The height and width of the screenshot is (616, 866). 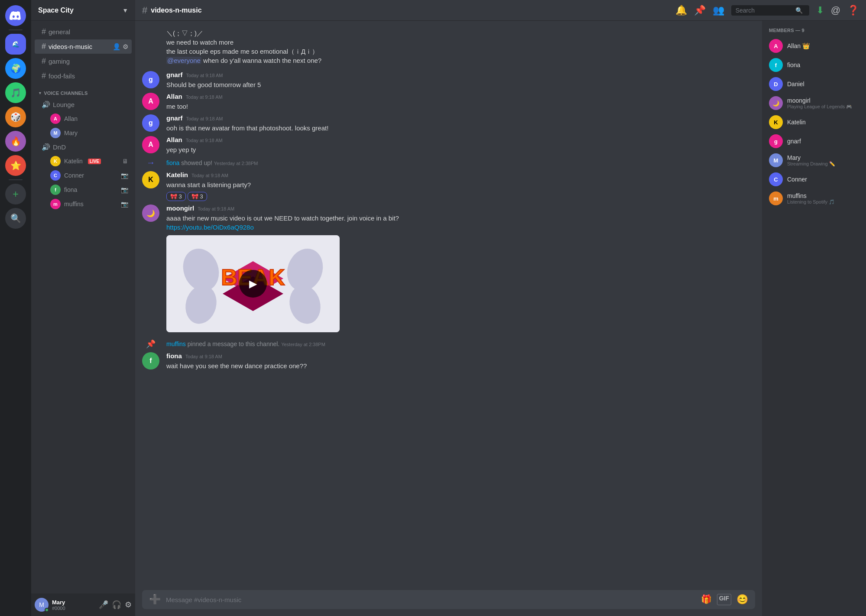 What do you see at coordinates (16, 141) in the screenshot?
I see `server-icon-5: 🔥` at bounding box center [16, 141].